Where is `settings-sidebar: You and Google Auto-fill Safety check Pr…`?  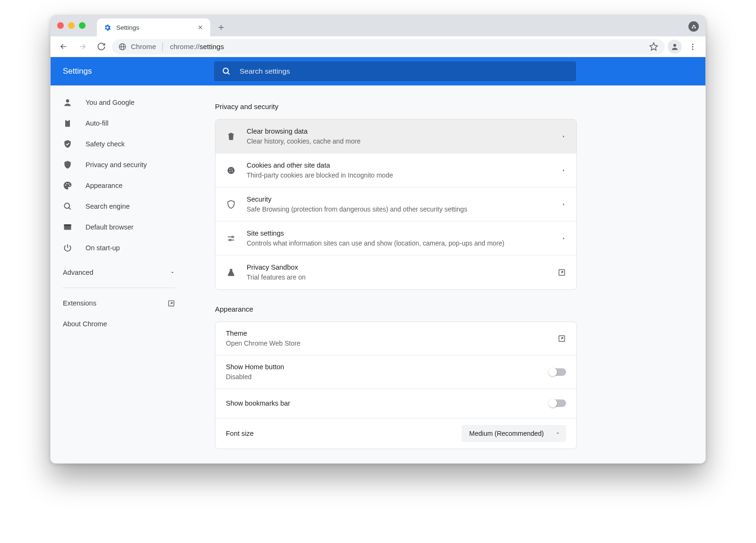 settings-sidebar: You and Google Auto-fill Safety check Pr… is located at coordinates (119, 274).